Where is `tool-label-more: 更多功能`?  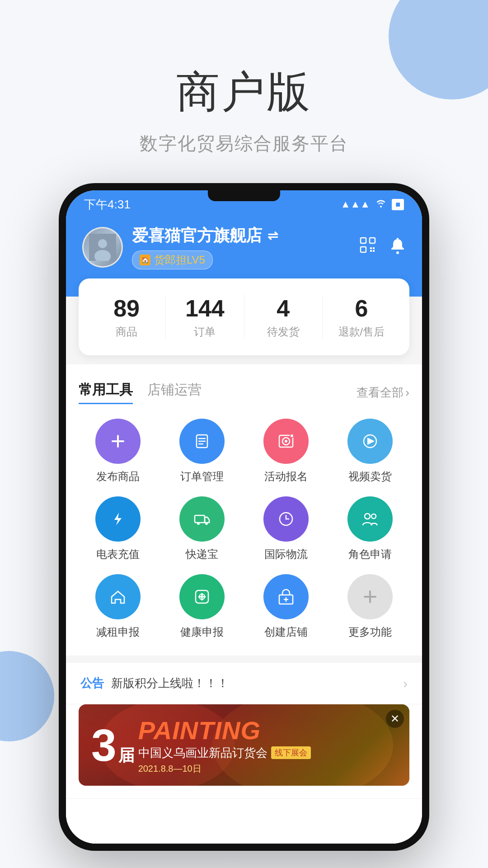 tool-label-more: 更多功能 is located at coordinates (370, 632).